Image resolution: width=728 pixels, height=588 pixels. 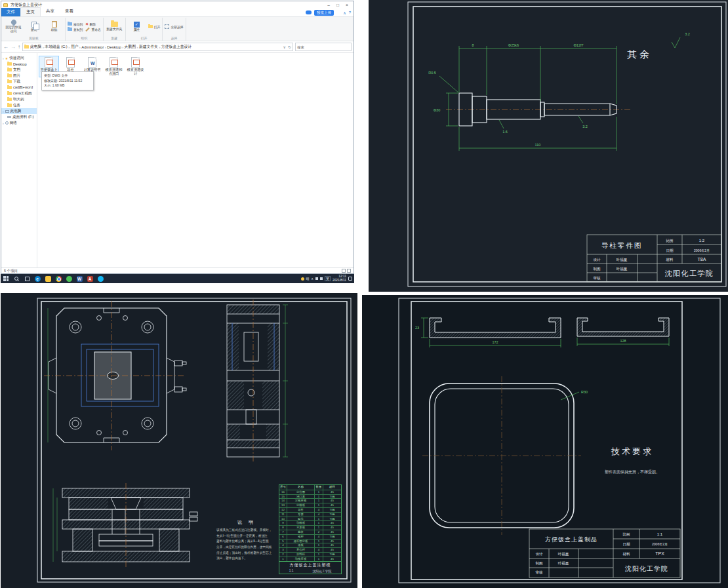 I want to click on refresh-icon: ↻, so click(x=290, y=47).